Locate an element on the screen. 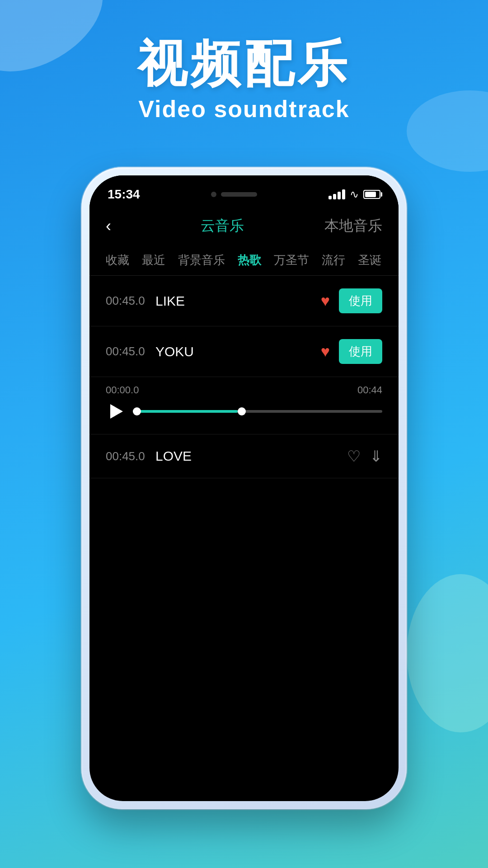 This screenshot has width=488, height=868. song-name-love: LOVE is located at coordinates (251, 456).